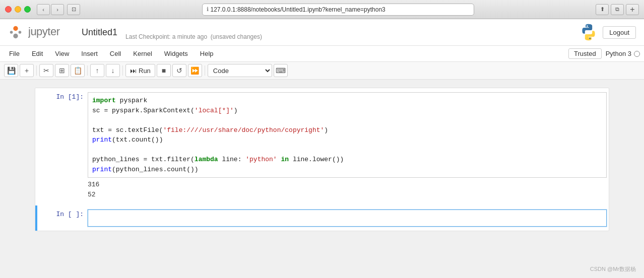  Describe the element at coordinates (46, 71) in the screenshot. I see `cut-button: ✂` at that location.